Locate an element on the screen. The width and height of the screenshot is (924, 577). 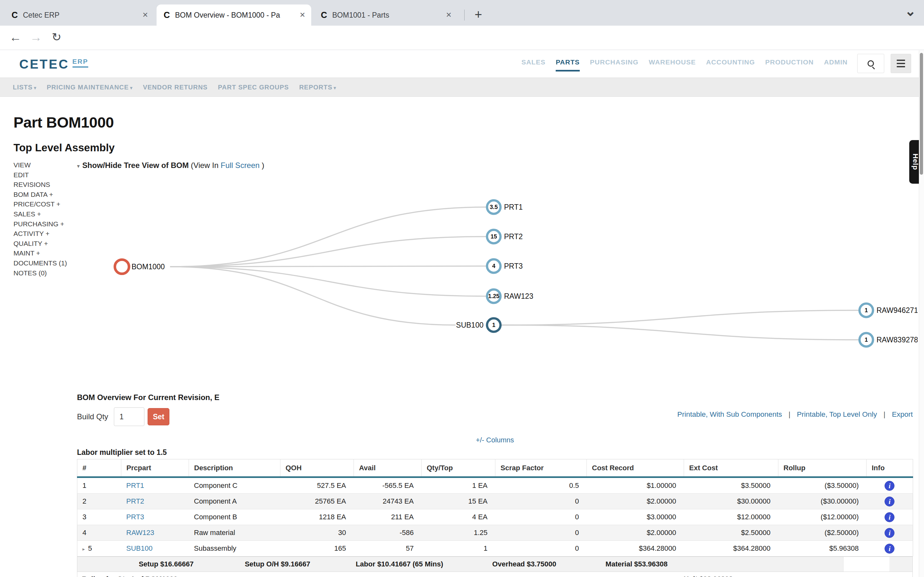
reload-icon: ↻ is located at coordinates (57, 38).